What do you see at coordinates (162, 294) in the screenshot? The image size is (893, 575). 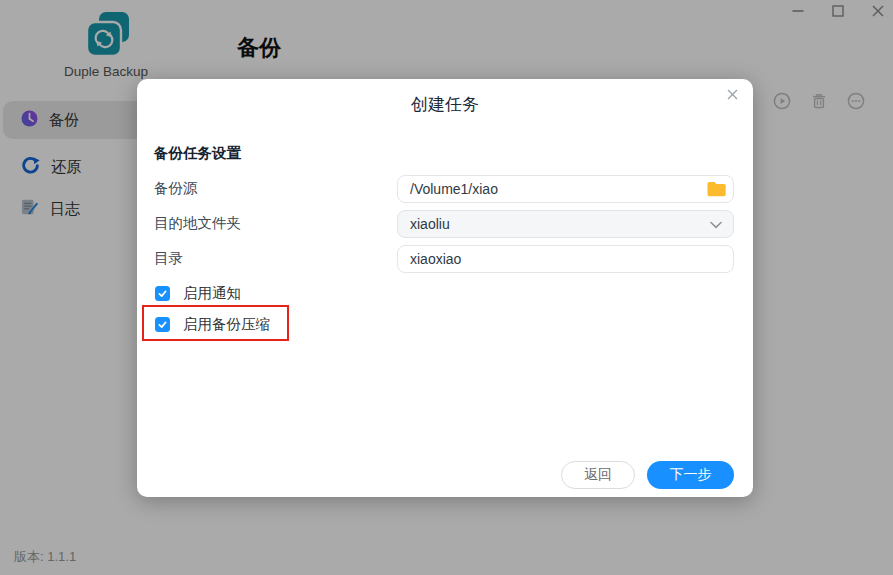 I see `notification-checkbox` at bounding box center [162, 294].